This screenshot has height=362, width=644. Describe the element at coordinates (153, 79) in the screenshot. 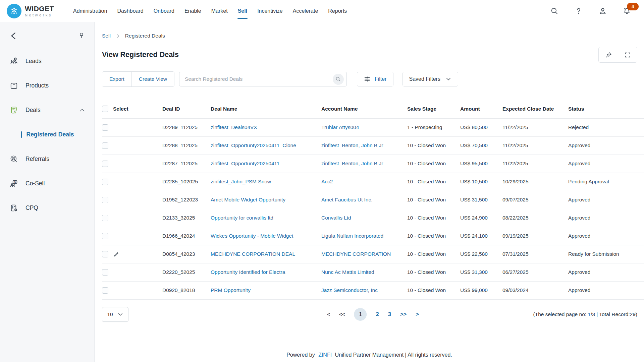

I see `create-view-button: Create View` at that location.